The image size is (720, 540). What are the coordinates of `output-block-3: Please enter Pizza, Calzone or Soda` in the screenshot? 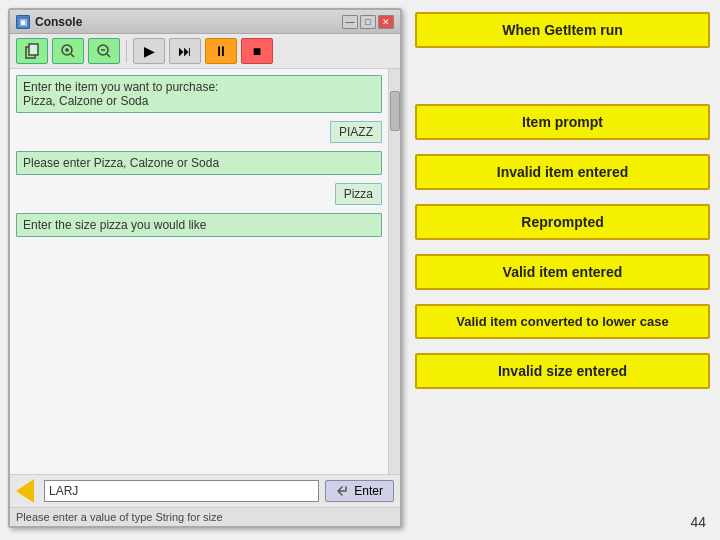 It's located at (199, 165).